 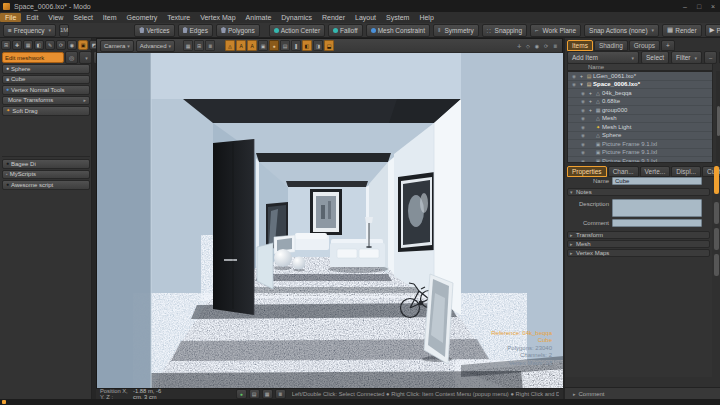 What do you see at coordinates (156, 46) in the screenshot?
I see `shading-mode-dropdown: Advanced` at bounding box center [156, 46].